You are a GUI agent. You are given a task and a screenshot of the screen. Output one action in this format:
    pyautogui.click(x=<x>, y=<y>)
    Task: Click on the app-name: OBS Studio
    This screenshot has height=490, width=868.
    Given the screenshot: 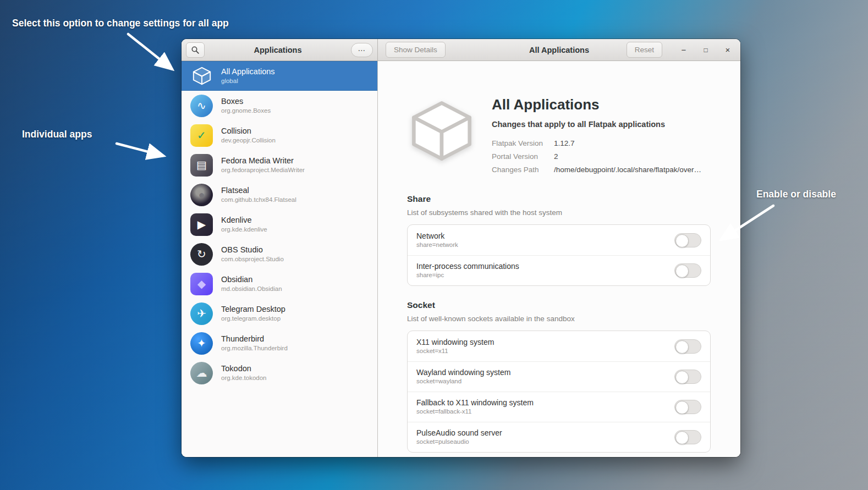 What is the action you would take?
    pyautogui.click(x=252, y=250)
    